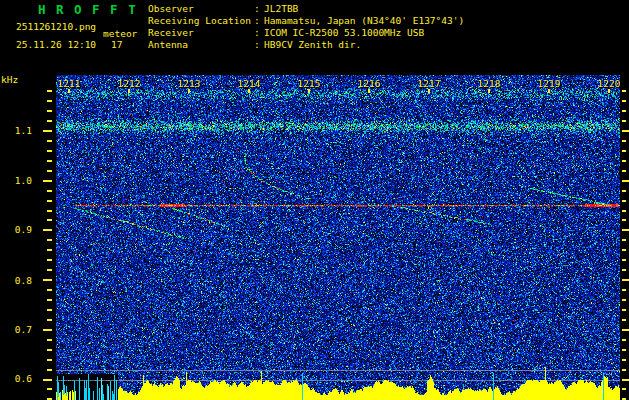  Describe the element at coordinates (250, 84) in the screenshot. I see `time-label: 1214` at that location.